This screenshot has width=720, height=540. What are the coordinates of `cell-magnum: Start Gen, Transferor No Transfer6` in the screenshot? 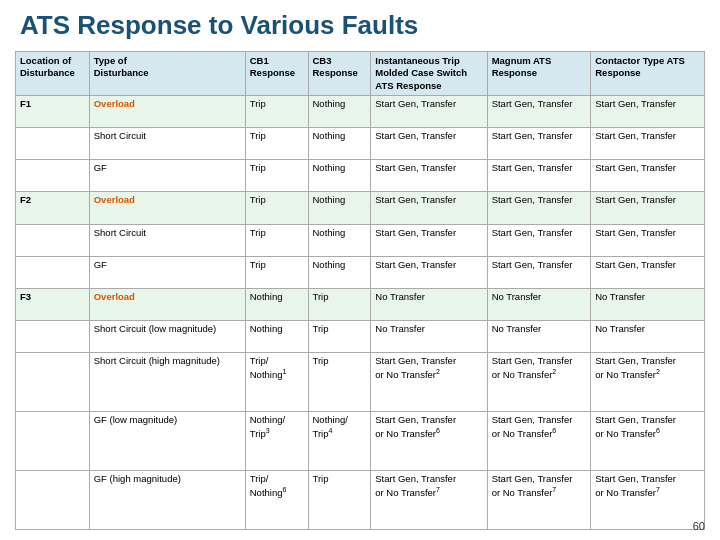 It's located at (539, 442).